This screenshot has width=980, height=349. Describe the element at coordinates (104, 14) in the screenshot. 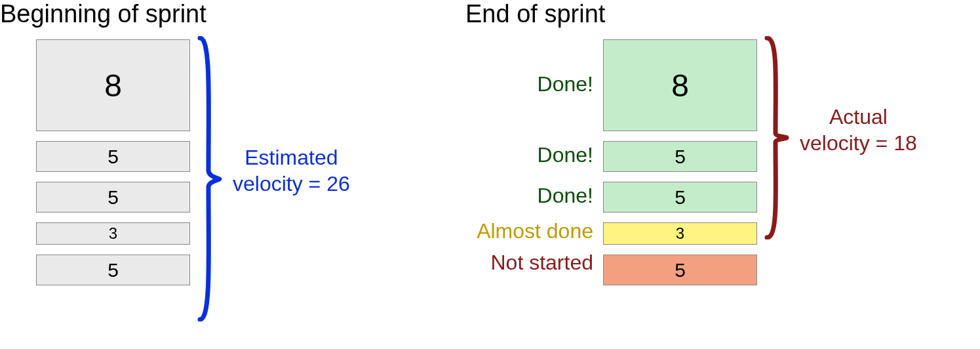

I see `beginning-title: Beginning of sprint` at that location.